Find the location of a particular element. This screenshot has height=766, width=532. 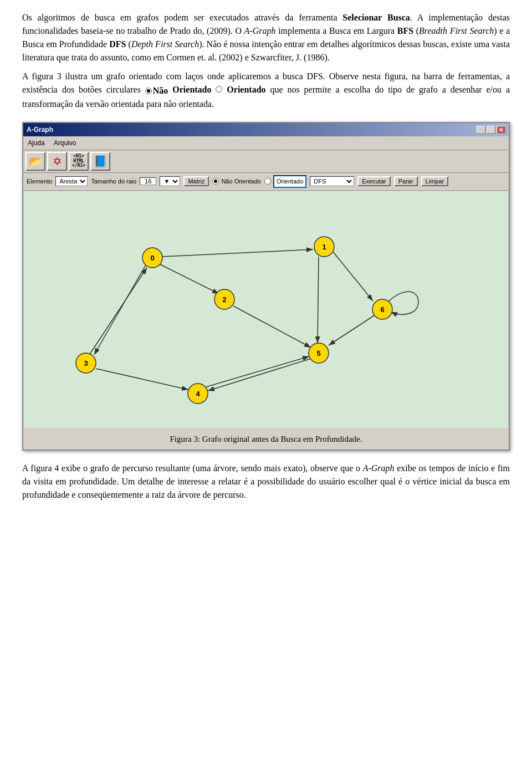

window-titlebar: A-Graph _ □ ✕ is located at coordinates (266, 130).